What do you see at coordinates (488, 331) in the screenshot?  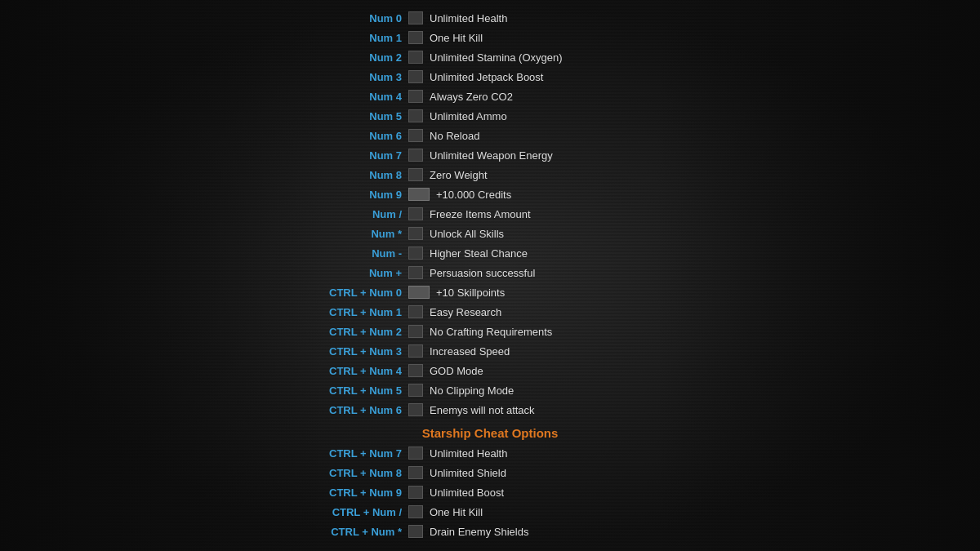 I see `cheat-label: No Crafting Requirements` at bounding box center [488, 331].